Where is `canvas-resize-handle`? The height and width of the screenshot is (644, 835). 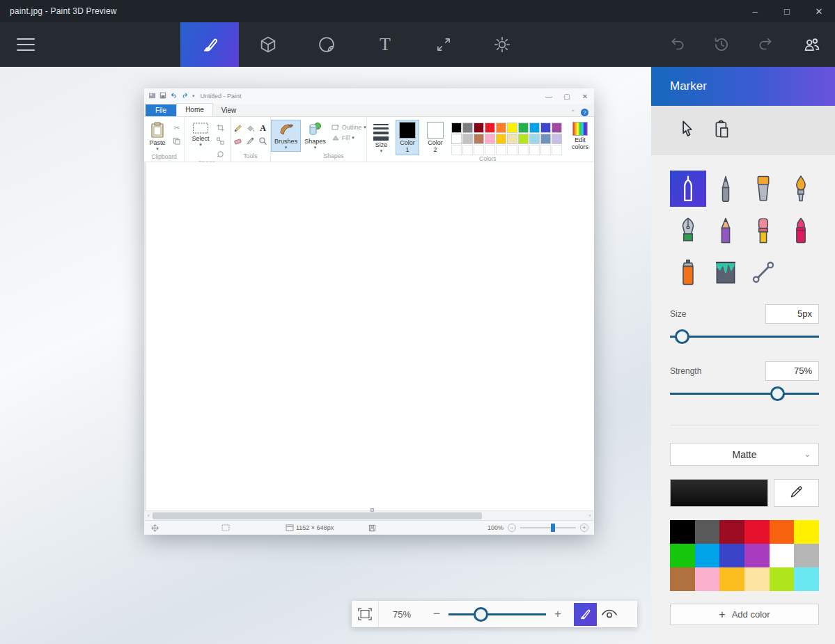 canvas-resize-handle is located at coordinates (372, 510).